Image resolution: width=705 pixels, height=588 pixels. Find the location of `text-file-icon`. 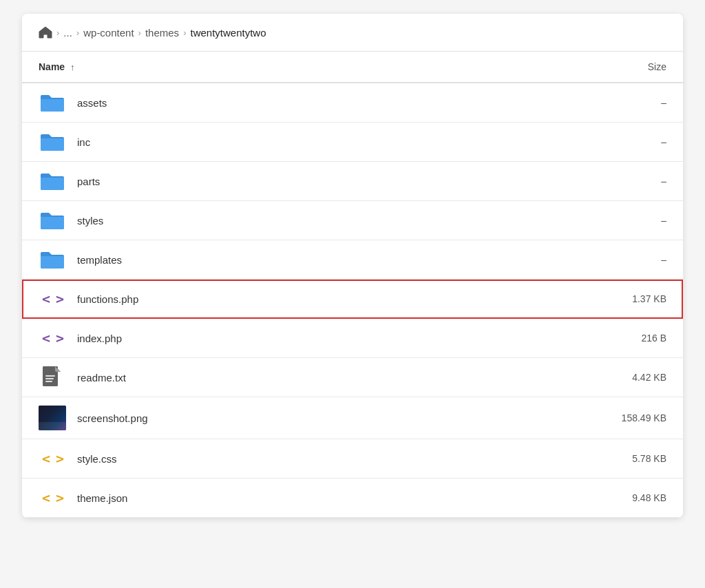

text-file-icon is located at coordinates (52, 377).